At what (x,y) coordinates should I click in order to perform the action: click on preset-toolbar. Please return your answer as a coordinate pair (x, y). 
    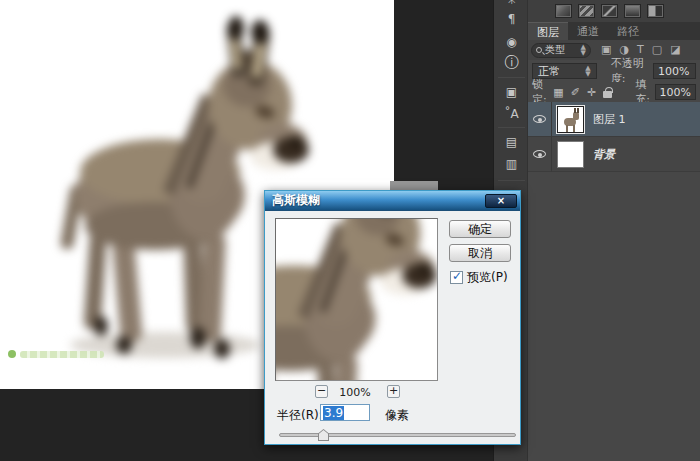
    Looking at the image, I should click on (614, 11).